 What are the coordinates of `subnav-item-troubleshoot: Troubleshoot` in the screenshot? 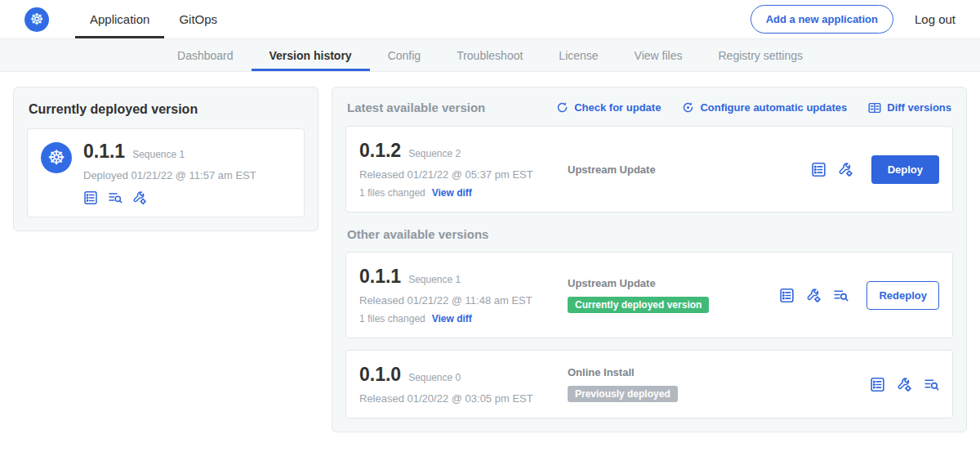 It's located at (490, 56).